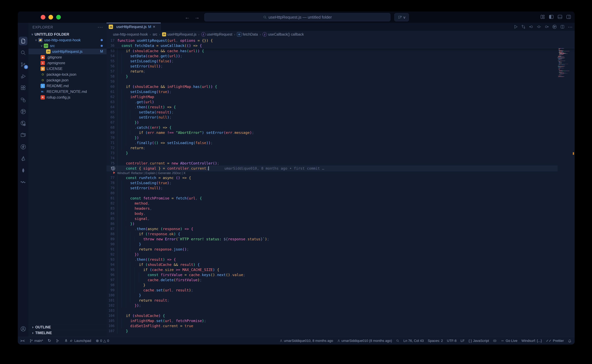 The width and height of the screenshot is (592, 364). I want to click on activity-commit-graph-icon, so click(23, 112).